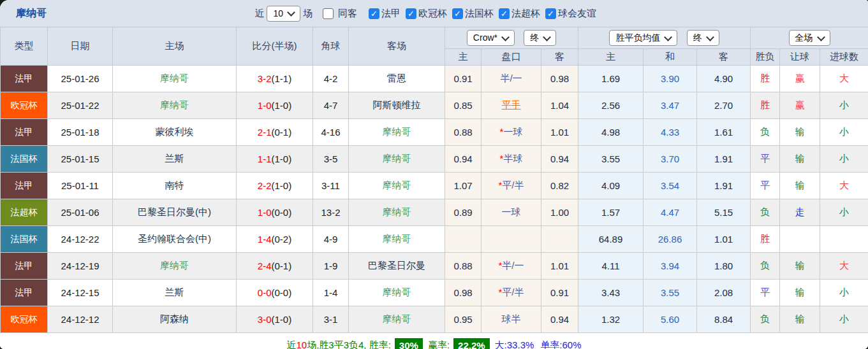 The width and height of the screenshot is (868, 349). What do you see at coordinates (511, 293) in the screenshot?
I see `handicap-cell: *平/半` at bounding box center [511, 293].